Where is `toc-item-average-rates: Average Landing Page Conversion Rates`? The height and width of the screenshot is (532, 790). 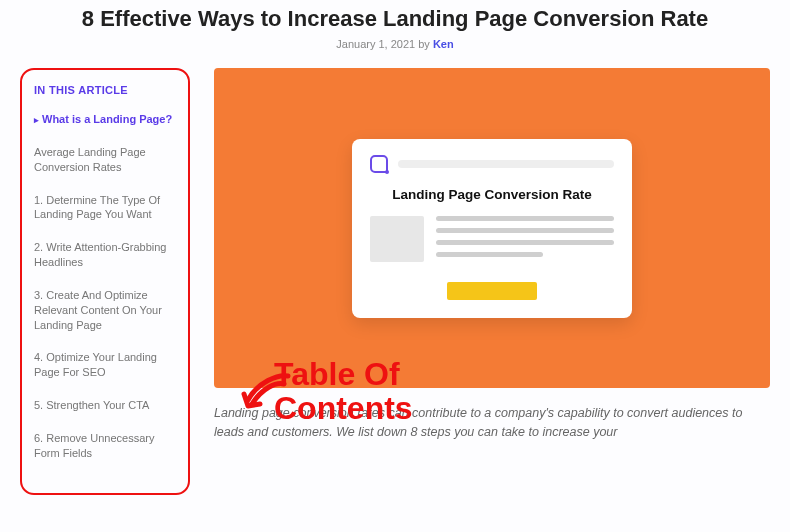 toc-item-average-rates: Average Landing Page Conversion Rates is located at coordinates (106, 160).